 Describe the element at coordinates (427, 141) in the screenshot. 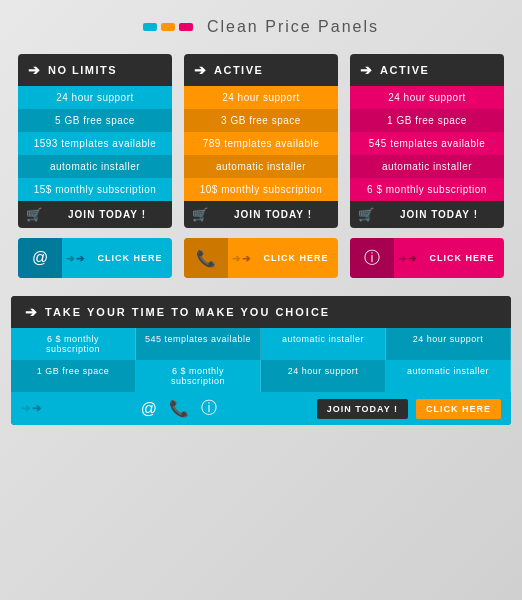

I see `panel-active-2: ➔ ACTIVE 24 hour support 1 GB free space…` at that location.